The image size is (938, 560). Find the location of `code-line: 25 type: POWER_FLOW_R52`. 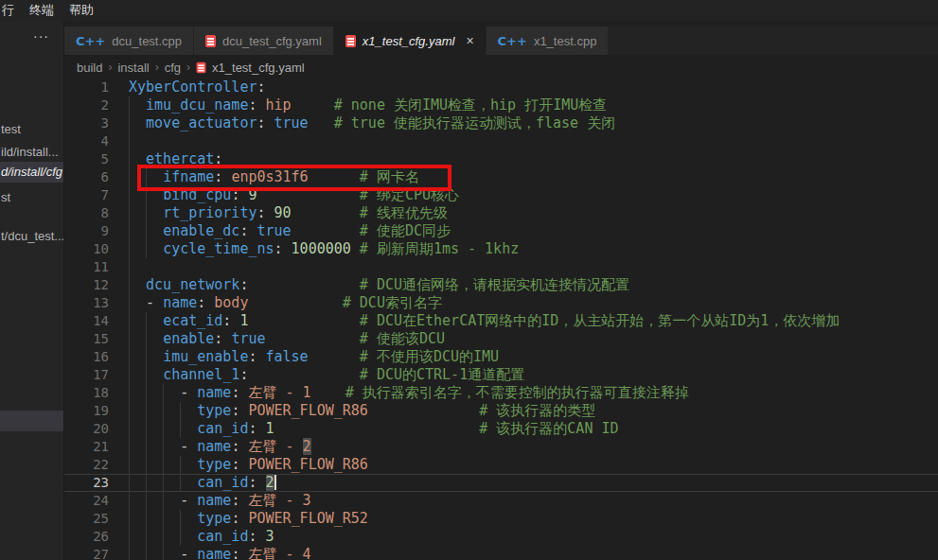

code-line: 25 type: POWER_FLOW_R52 is located at coordinates (502, 518).